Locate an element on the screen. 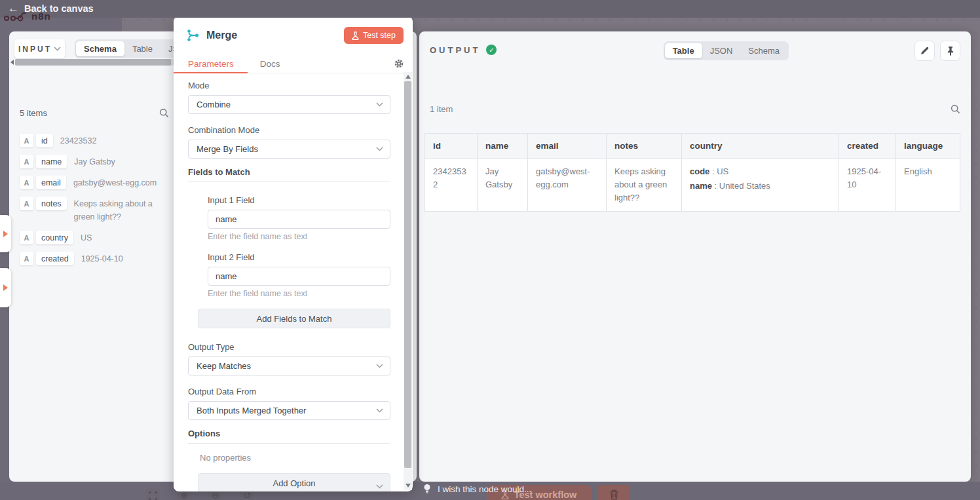 The image size is (980, 500). back-arrow-icon: ← is located at coordinates (13, 8).